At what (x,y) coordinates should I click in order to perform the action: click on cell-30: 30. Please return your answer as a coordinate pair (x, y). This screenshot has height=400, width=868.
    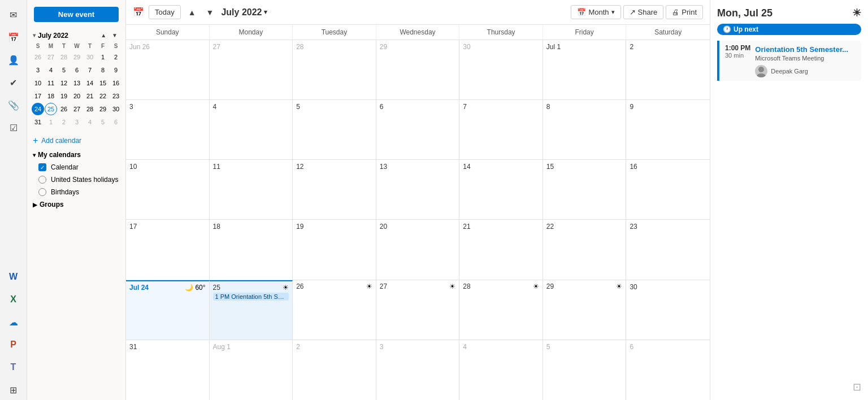
    Looking at the image, I should click on (668, 310).